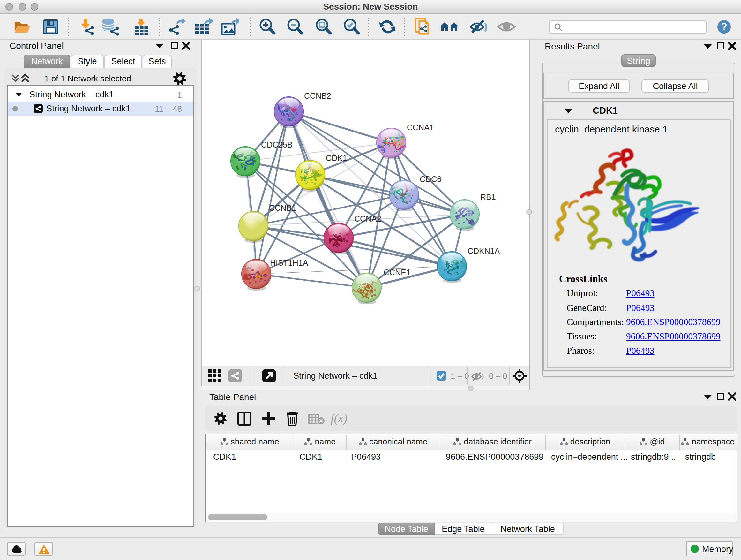 The image size is (741, 560). I want to click on svg-text: CDC25B, so click(277, 145).